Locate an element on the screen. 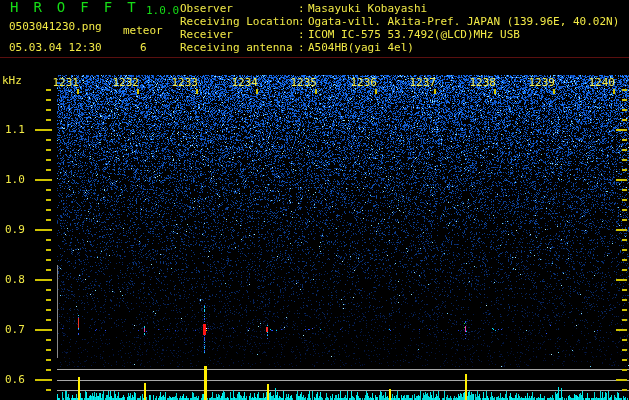 Image resolution: width=629 pixels, height=400 pixels. y-tick-label: 0.6 is located at coordinates (15, 380).